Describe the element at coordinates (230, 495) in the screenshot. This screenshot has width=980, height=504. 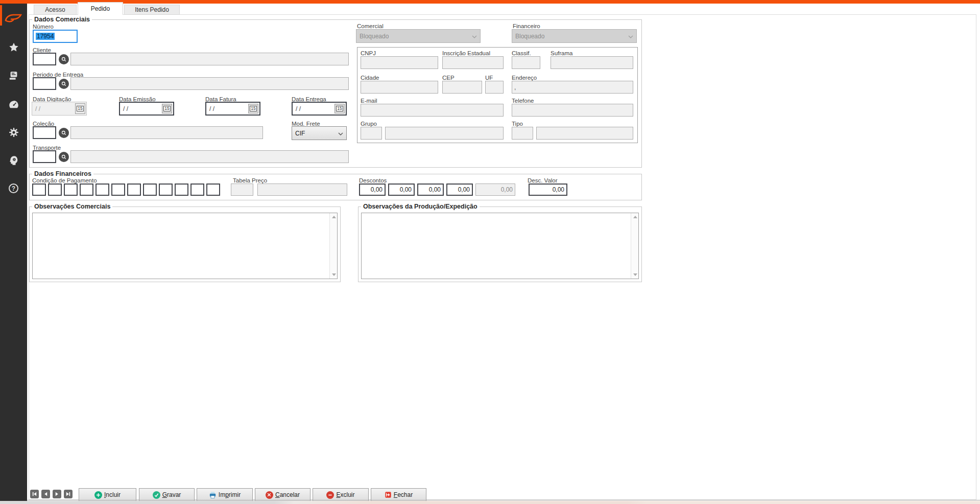
I see `imprimir-label: Imprimir` at that location.